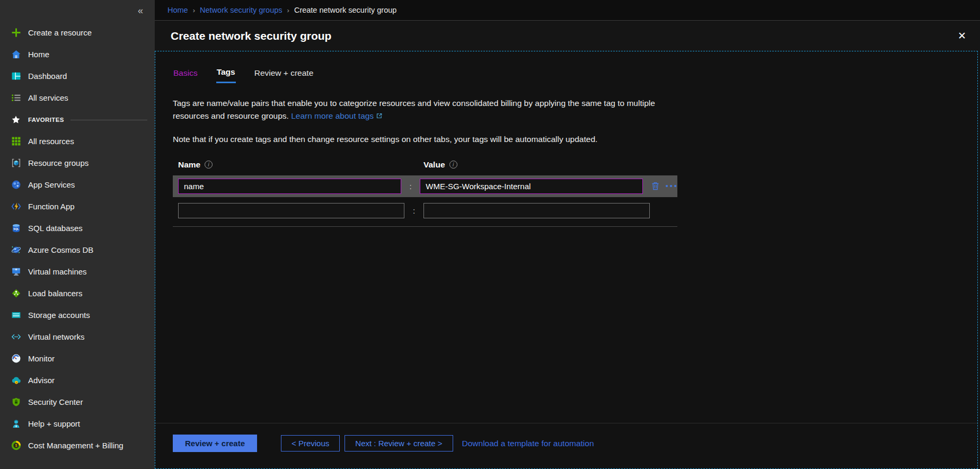 This screenshot has height=469, width=980. I want to click on sidebar-item-function-app: Function App, so click(77, 207).